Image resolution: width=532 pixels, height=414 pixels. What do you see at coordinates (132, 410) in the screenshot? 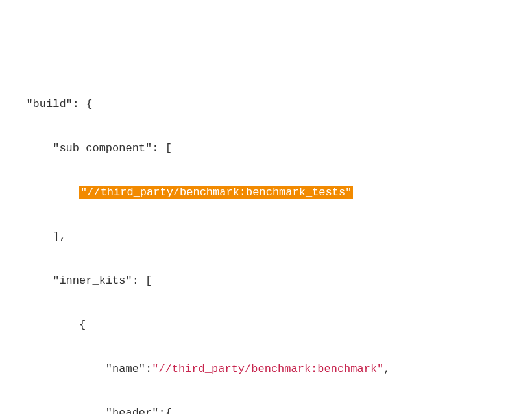
I see `json-key: "header"` at bounding box center [132, 410].